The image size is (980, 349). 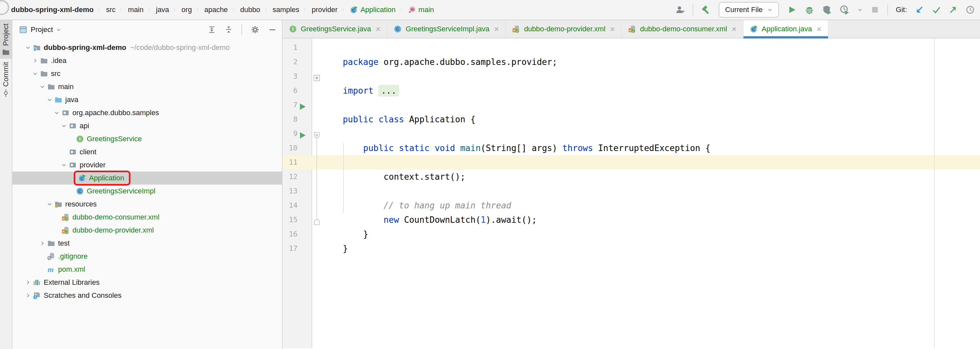 I want to click on tree-indent-spacer, so click(x=43, y=256).